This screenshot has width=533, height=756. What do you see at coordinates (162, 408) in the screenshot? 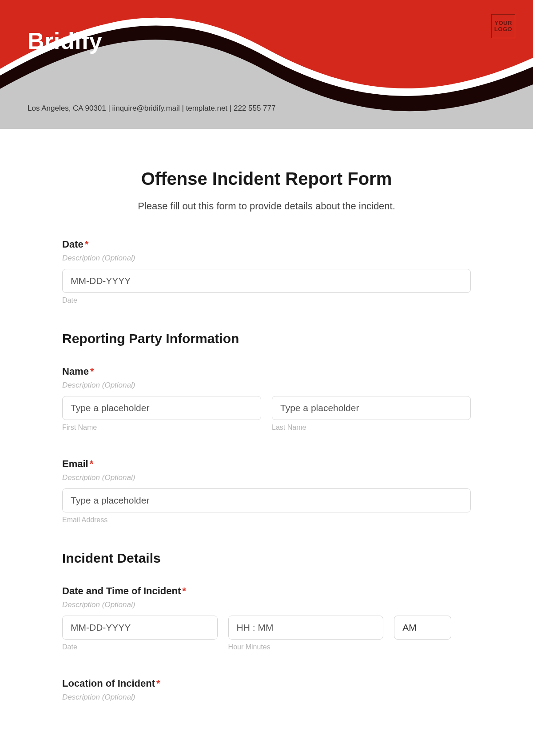
I see `first-name-input` at bounding box center [162, 408].